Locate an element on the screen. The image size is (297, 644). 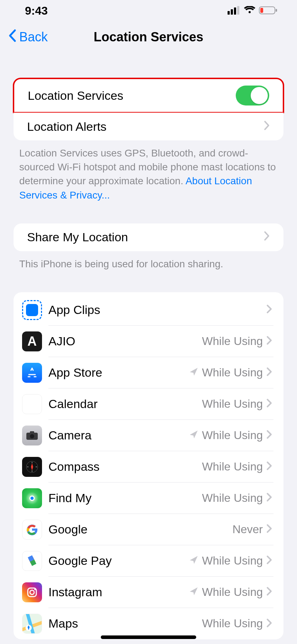
app-row-app-clips: App Clips is located at coordinates (148, 310).